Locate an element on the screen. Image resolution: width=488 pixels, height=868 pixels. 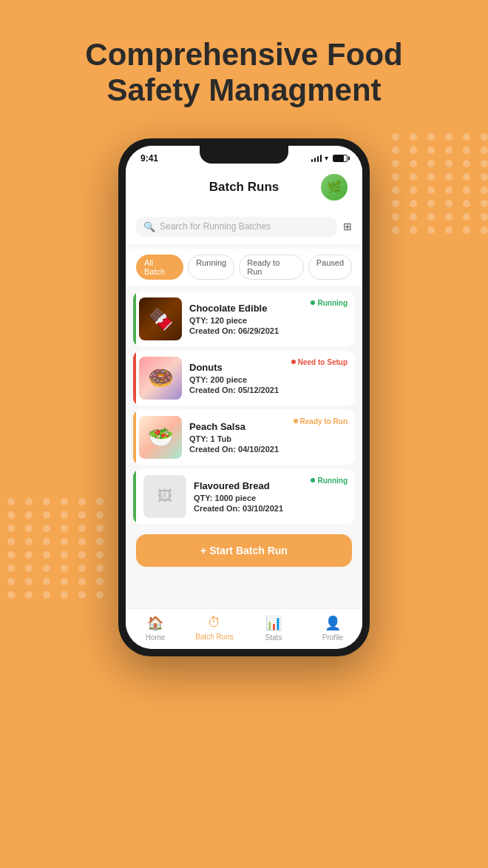
batch-date: Created On: 03/10/2021 is located at coordinates (271, 508).